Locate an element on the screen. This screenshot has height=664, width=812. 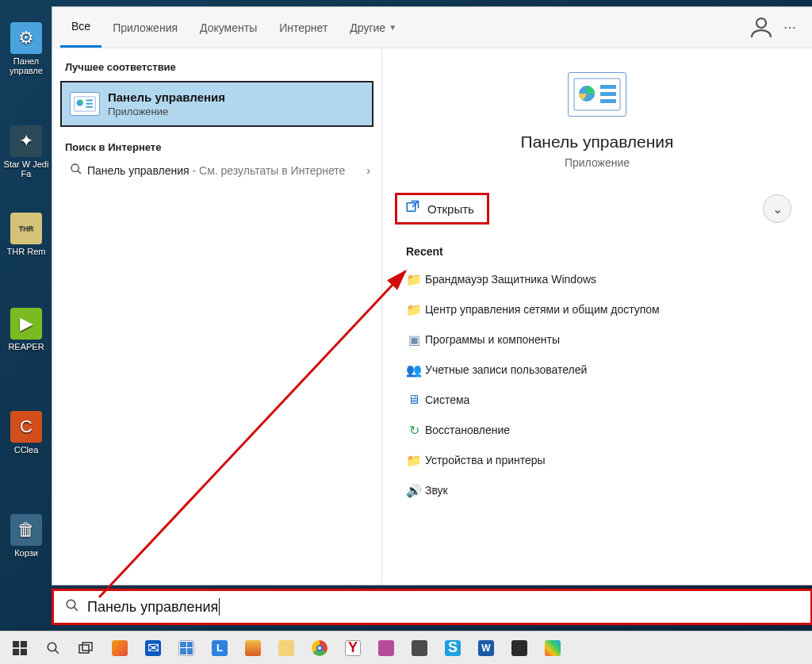
desktop-icon-label: Панел управле is located at coordinates (26, 66).